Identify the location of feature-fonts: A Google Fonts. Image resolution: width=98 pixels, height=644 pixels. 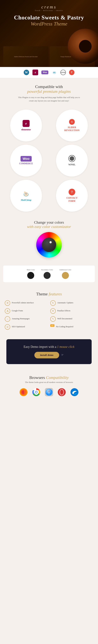
(26, 311).